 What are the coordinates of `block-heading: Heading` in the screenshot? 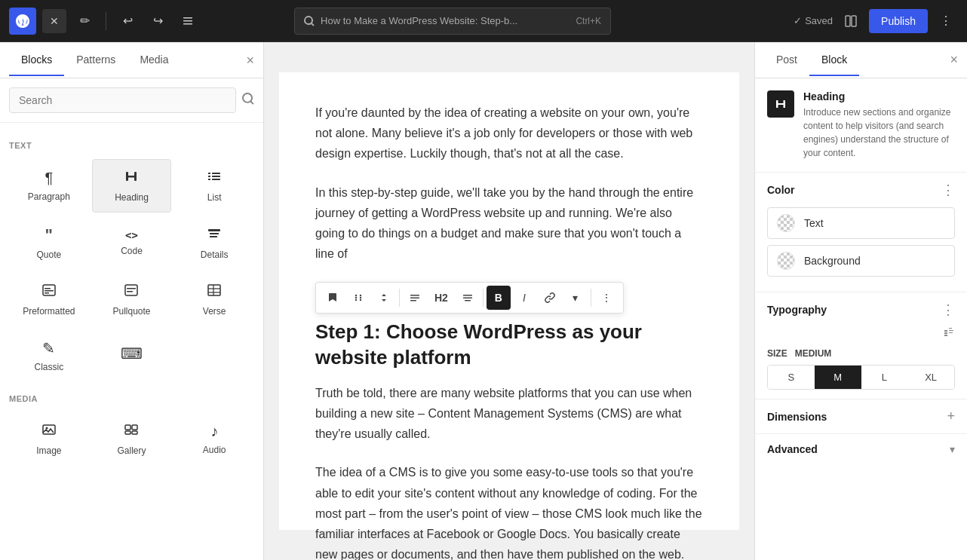 It's located at (132, 185).